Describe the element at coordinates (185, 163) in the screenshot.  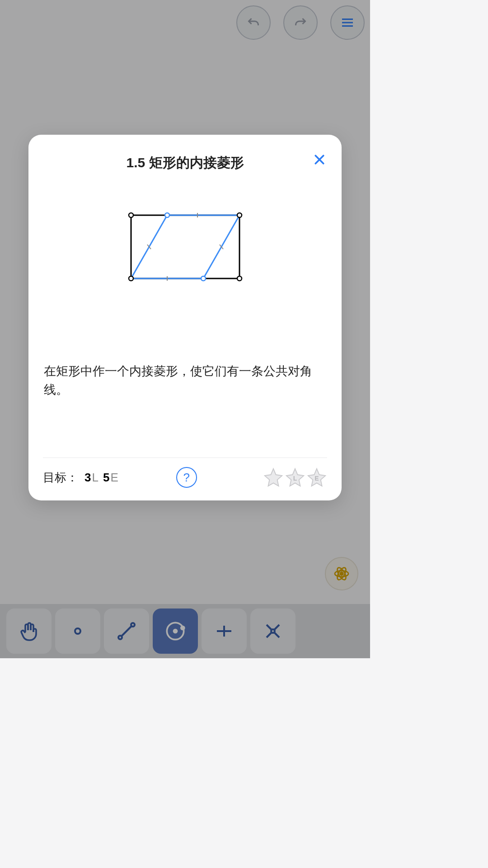
I see `modal-header: 1.5 矩形的内接菱形` at that location.